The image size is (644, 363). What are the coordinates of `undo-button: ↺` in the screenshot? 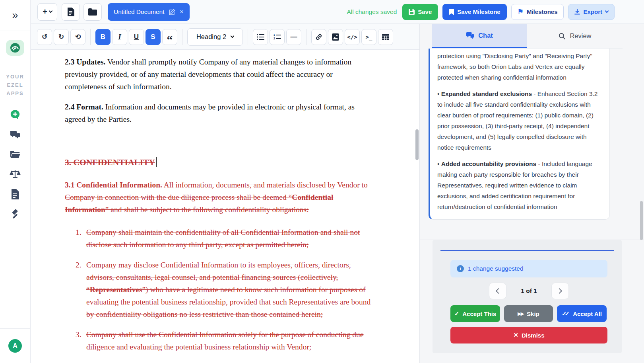 It's located at (45, 37).